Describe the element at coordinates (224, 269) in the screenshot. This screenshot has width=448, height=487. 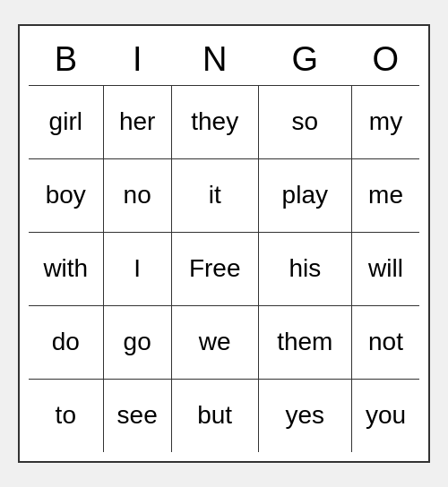
I see `table-row: with I Free his will` at that location.